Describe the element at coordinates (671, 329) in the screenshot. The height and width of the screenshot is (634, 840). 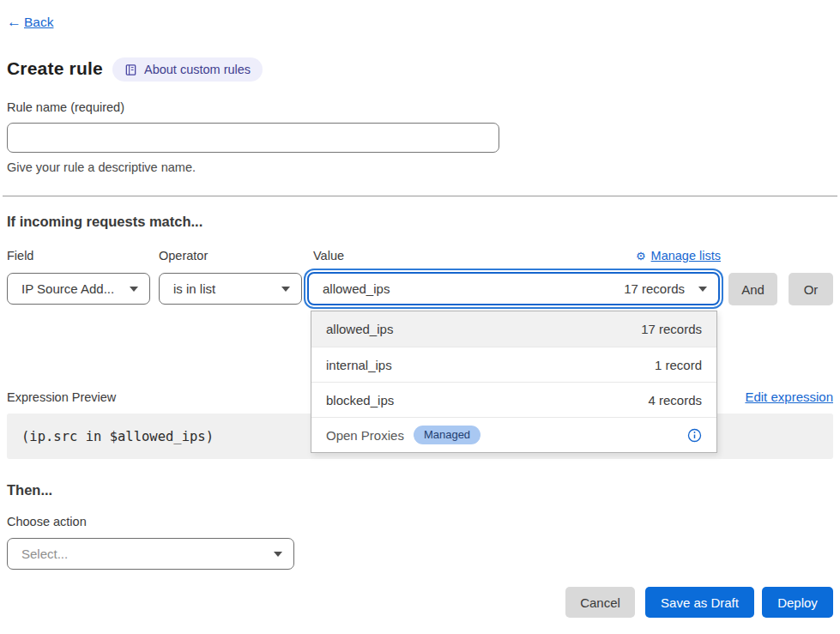
I see `list-option-meta: 17 records` at that location.